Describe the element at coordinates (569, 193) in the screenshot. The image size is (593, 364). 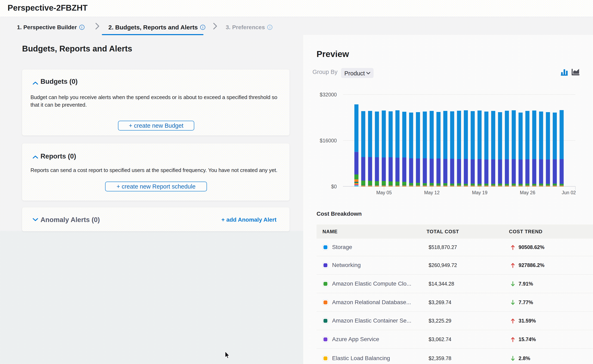
I see `svg-text: Jun 02` at that location.